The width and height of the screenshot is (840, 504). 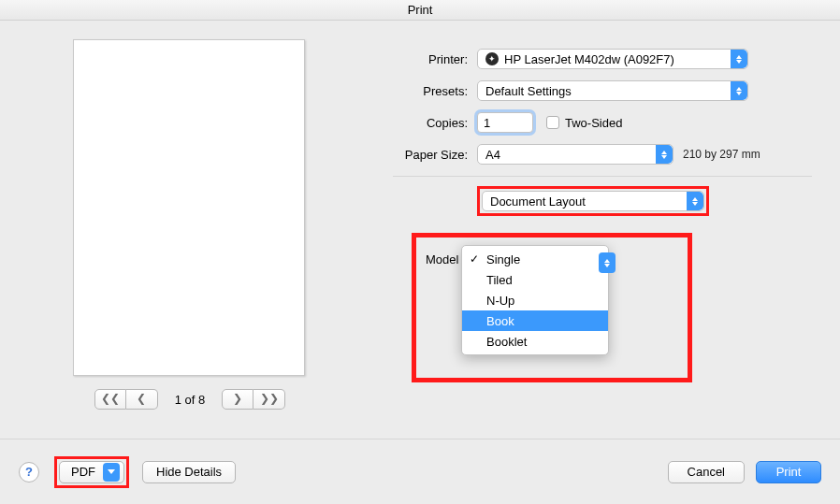 What do you see at coordinates (189, 472) in the screenshot?
I see `hide-details-button: Hide Details` at bounding box center [189, 472].